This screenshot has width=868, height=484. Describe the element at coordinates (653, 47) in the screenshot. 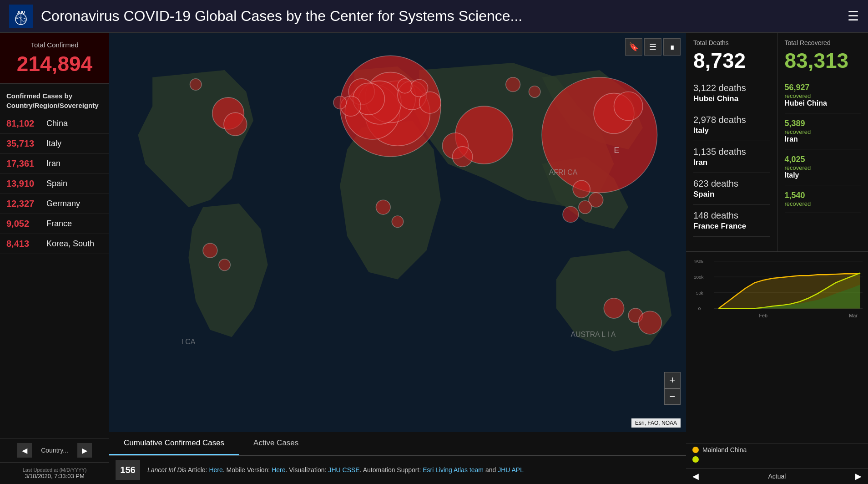

I see `list-button: ☰` at that location.